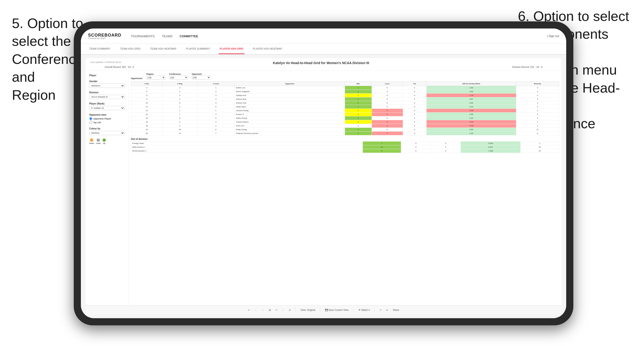 Image resolution: width=644 pixels, height=346 pixels. What do you see at coordinates (471, 103) in the screenshot?
I see `cell-diff: 4.00` at bounding box center [471, 103].